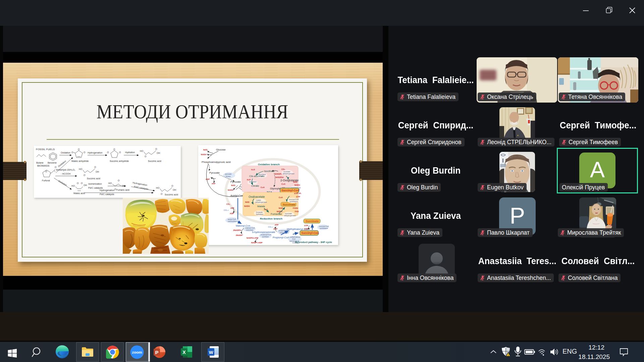 This screenshot has height=362, width=644. What do you see at coordinates (43, 166) in the screenshot?
I see `svg-text: BIOMASS` at bounding box center [43, 166].